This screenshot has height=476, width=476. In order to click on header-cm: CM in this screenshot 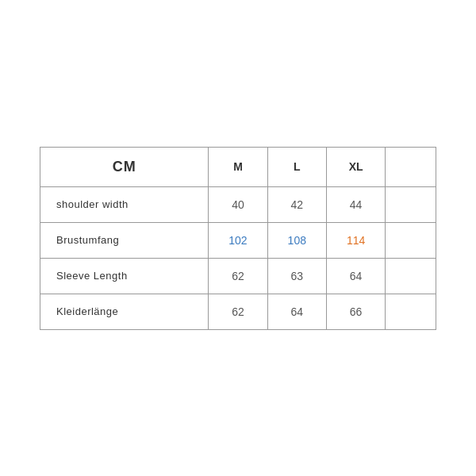, I will do `click(125, 167)`.